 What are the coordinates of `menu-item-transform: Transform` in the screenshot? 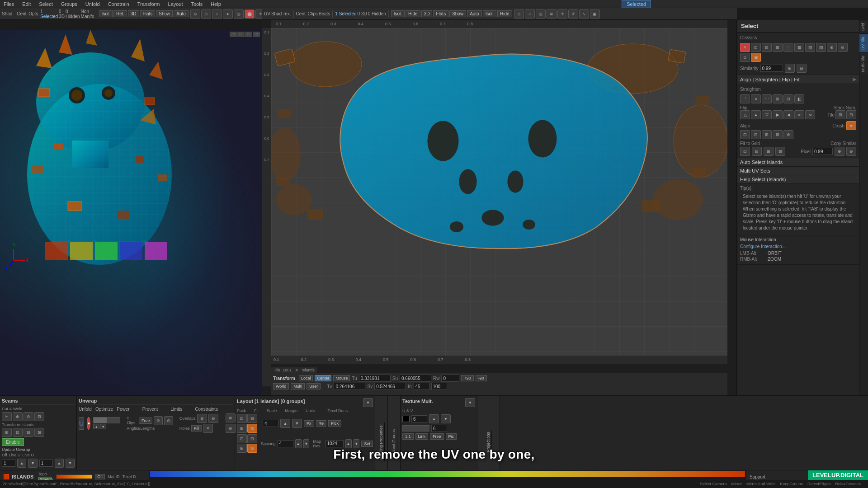 It's located at (149, 4).